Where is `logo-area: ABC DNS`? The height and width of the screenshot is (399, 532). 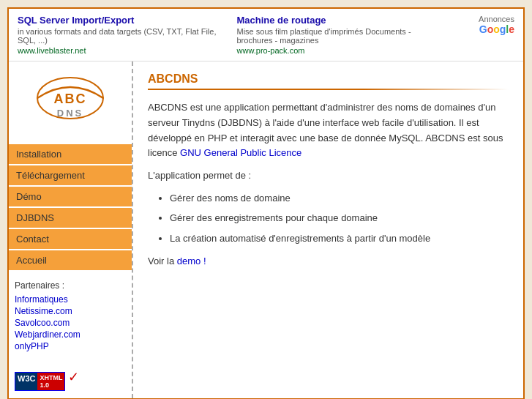 logo-area: ABC DNS is located at coordinates (70, 105).